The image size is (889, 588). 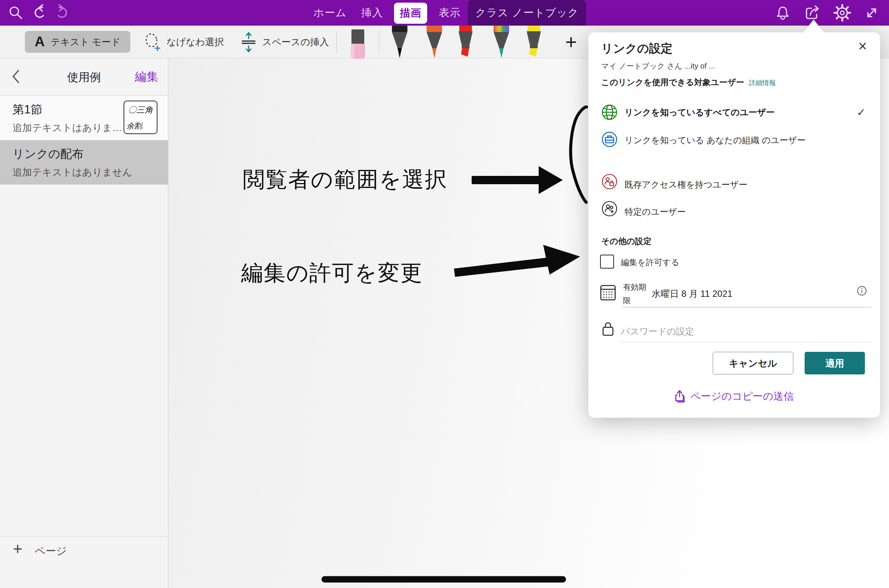 What do you see at coordinates (650, 263) in the screenshot?
I see `allow-editing-label: 編集を許可する` at bounding box center [650, 263].